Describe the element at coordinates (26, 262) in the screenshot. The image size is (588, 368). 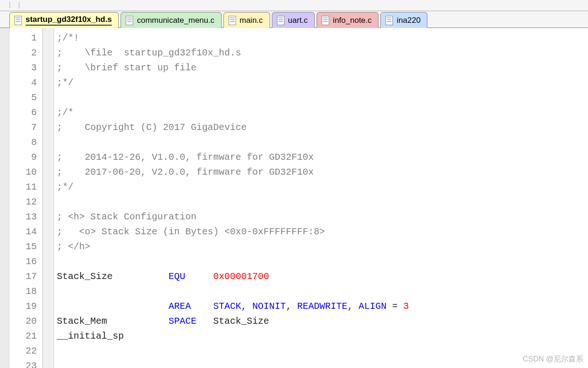
I see `line-number: 16` at that location.